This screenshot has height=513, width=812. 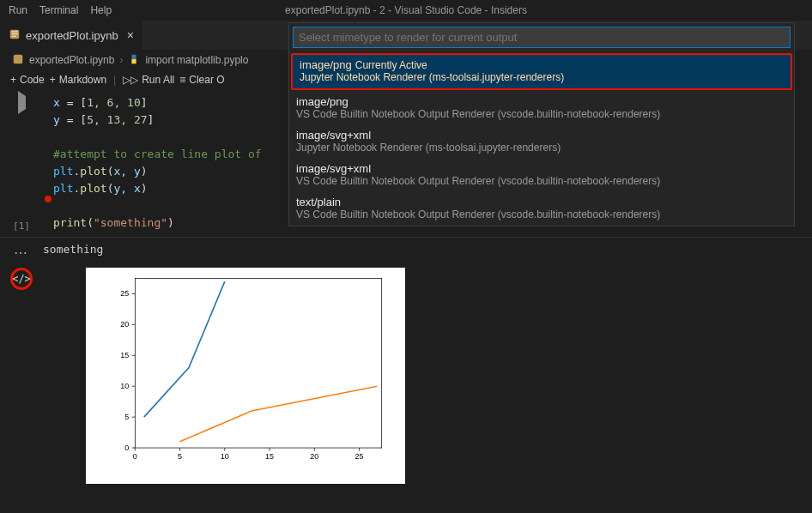 I want to click on breadcrumb-file: exportedPlot.ipynb, so click(x=72, y=60).